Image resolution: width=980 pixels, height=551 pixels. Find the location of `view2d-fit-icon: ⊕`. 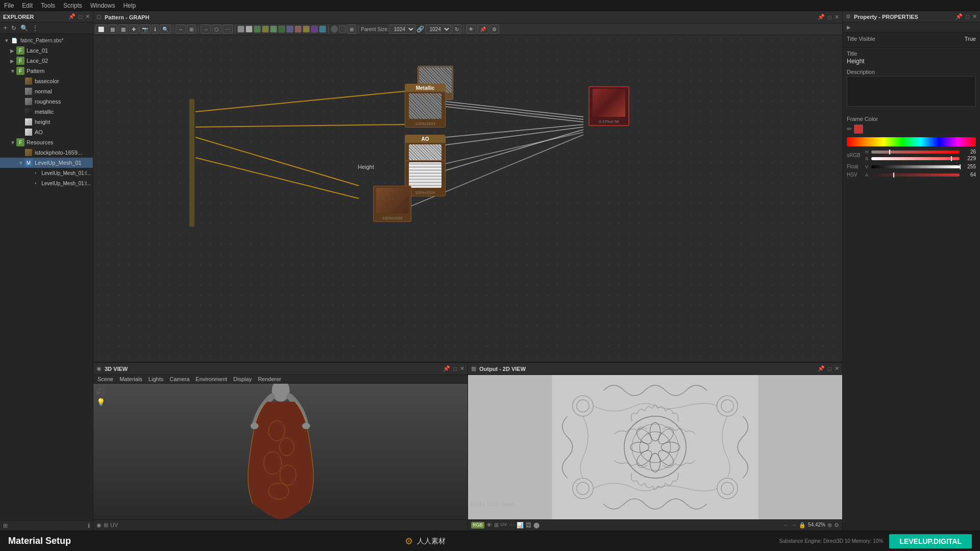

view2d-fit-icon: ⊕ is located at coordinates (830, 525).